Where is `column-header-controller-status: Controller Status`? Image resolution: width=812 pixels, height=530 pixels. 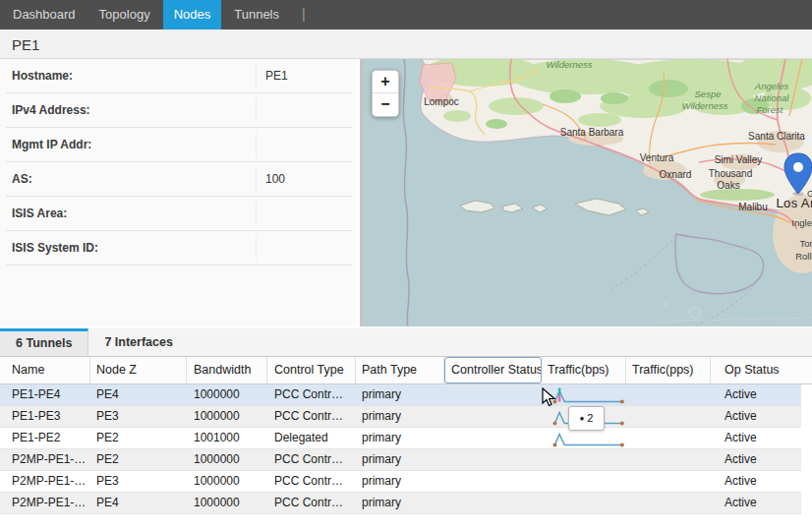
column-header-controller-status: Controller Status is located at coordinates (493, 370).